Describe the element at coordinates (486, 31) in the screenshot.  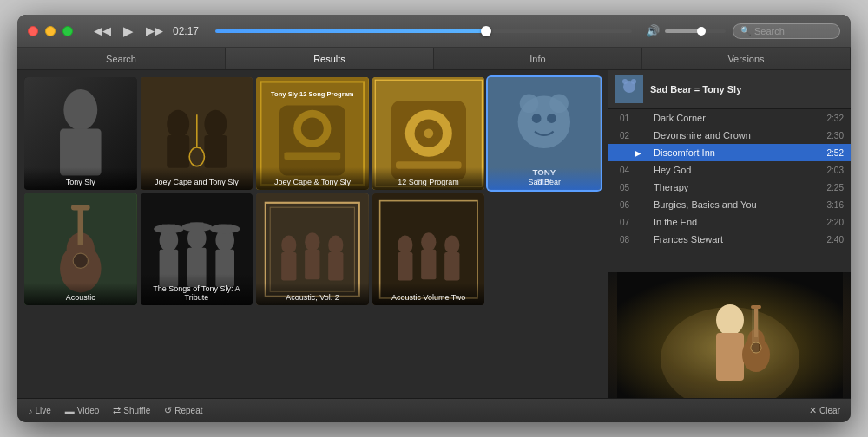
I see `progress-knob` at that location.